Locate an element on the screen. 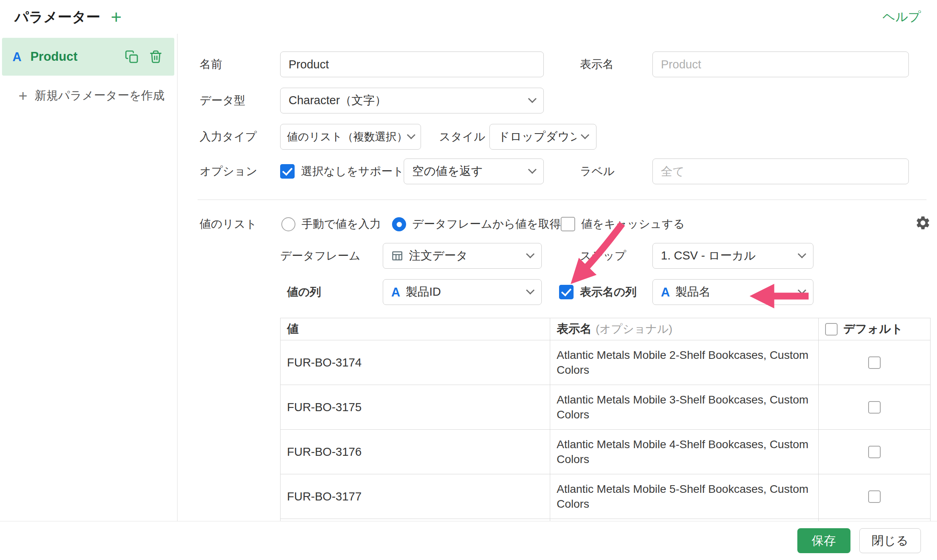 This screenshot has height=560, width=937. table-grid-icon is located at coordinates (397, 256).